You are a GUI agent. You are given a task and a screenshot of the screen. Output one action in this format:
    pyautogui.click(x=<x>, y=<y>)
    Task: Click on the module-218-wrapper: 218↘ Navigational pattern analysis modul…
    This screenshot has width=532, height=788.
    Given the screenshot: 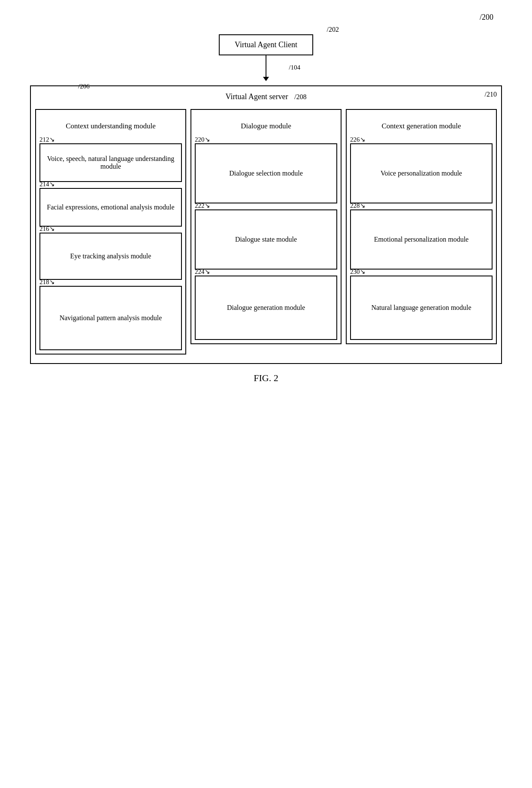 What is the action you would take?
    pyautogui.click(x=111, y=318)
    